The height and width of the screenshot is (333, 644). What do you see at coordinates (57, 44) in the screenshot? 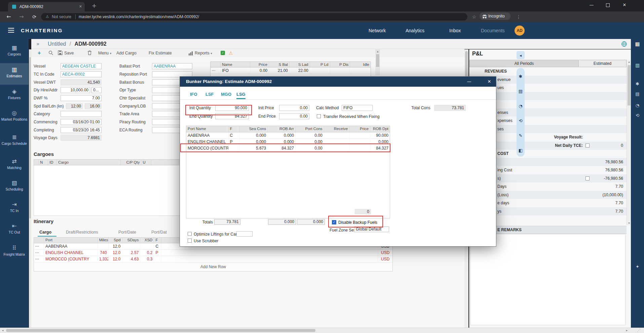
I see `breadcrumb-untitled: Untitled` at bounding box center [57, 44].